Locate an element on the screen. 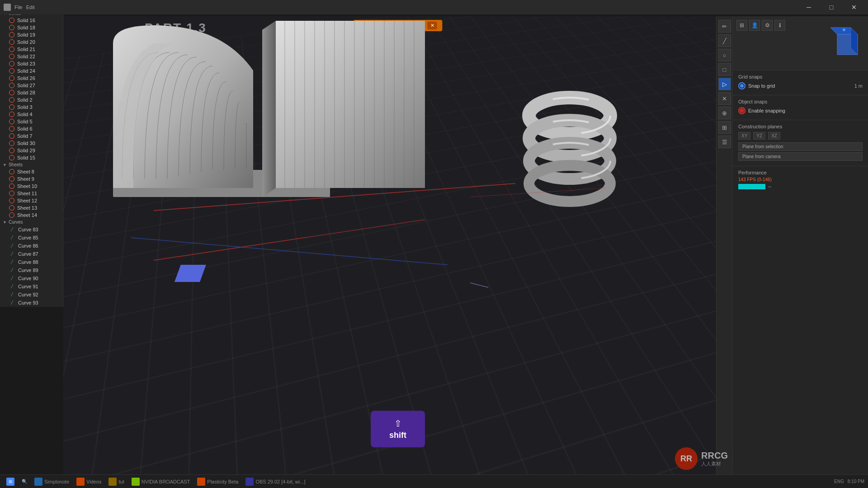 Image resolution: width=868 pixels, height=488 pixels. sidebar-item-sheet8: Sheet 8 is located at coordinates (32, 172).